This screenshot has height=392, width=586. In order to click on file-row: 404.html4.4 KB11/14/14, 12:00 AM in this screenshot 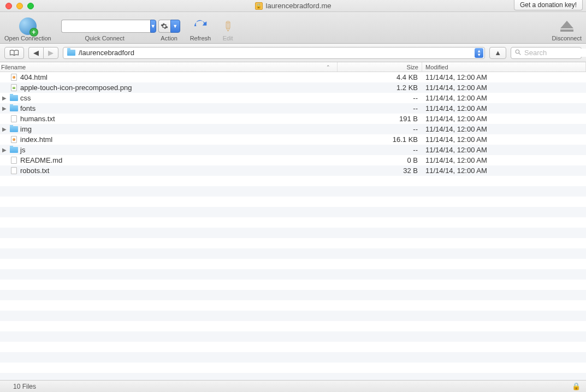, I will do `click(293, 78)`.